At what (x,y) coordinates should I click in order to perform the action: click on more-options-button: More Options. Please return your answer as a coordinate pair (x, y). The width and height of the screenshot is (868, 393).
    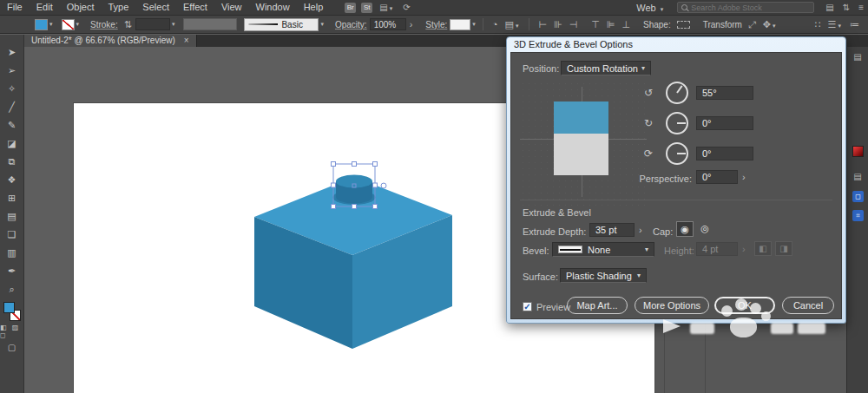
    Looking at the image, I should click on (672, 305).